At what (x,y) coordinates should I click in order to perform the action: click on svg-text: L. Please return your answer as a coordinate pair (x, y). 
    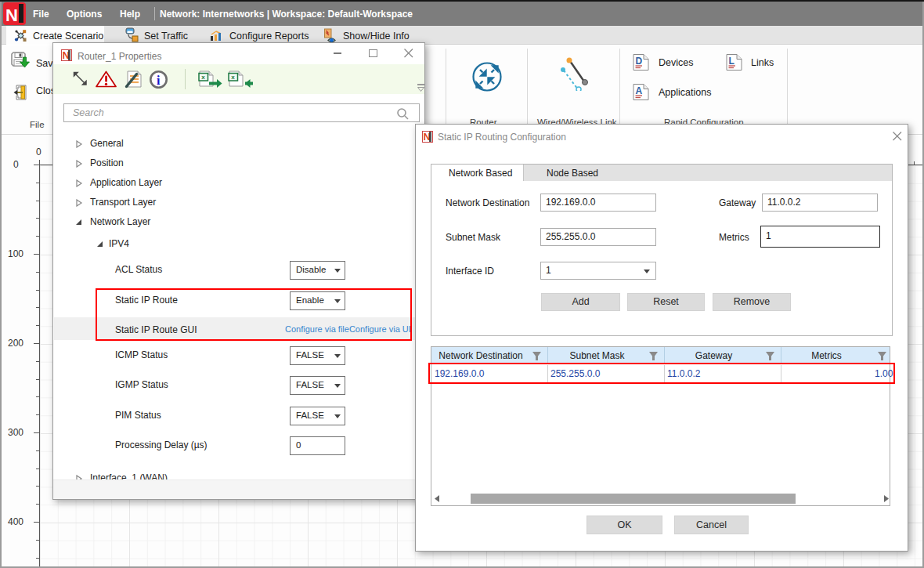
    Looking at the image, I should click on (731, 61).